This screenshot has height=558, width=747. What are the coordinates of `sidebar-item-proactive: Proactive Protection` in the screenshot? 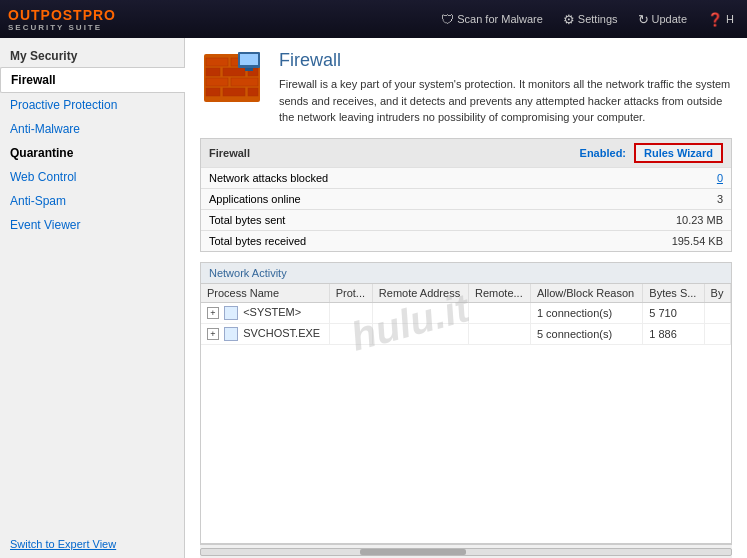 It's located at (92, 105).